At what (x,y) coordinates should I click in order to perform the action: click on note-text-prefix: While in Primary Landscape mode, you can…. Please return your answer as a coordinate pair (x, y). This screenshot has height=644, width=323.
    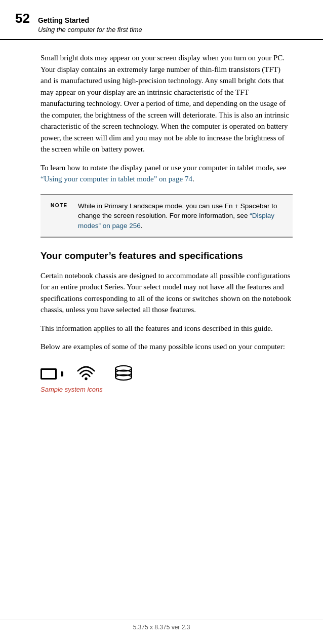
    Looking at the image, I should click on (178, 211).